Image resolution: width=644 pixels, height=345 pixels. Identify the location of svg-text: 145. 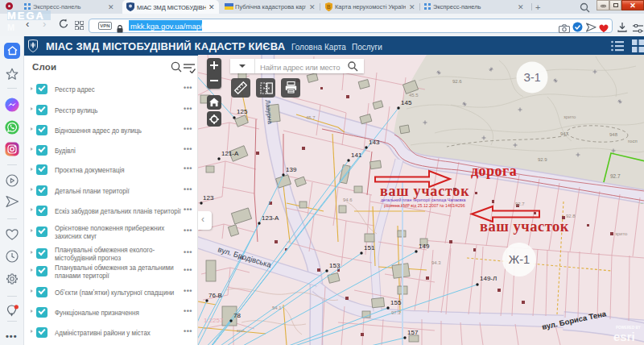
(407, 103).